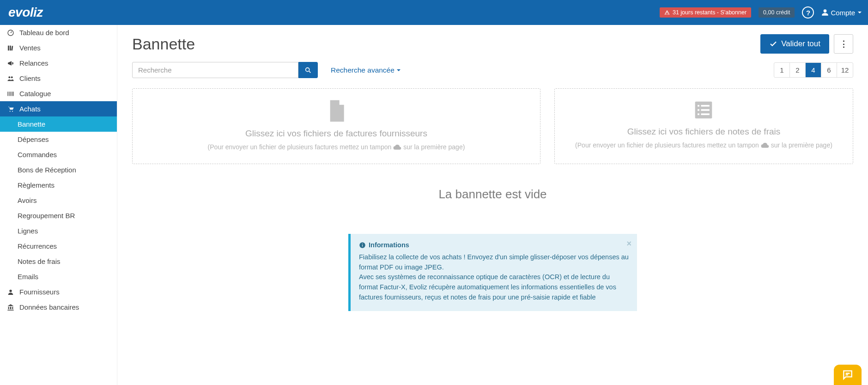  What do you see at coordinates (667, 12) in the screenshot?
I see `warning-icon` at bounding box center [667, 12].